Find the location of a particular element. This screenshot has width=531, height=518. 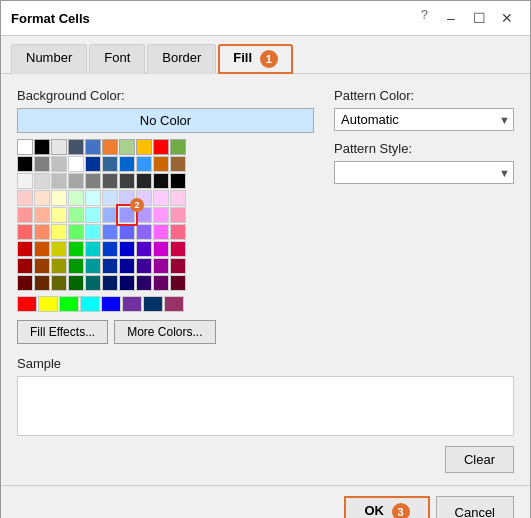

color-cell: 2 is located at coordinates (127, 215).